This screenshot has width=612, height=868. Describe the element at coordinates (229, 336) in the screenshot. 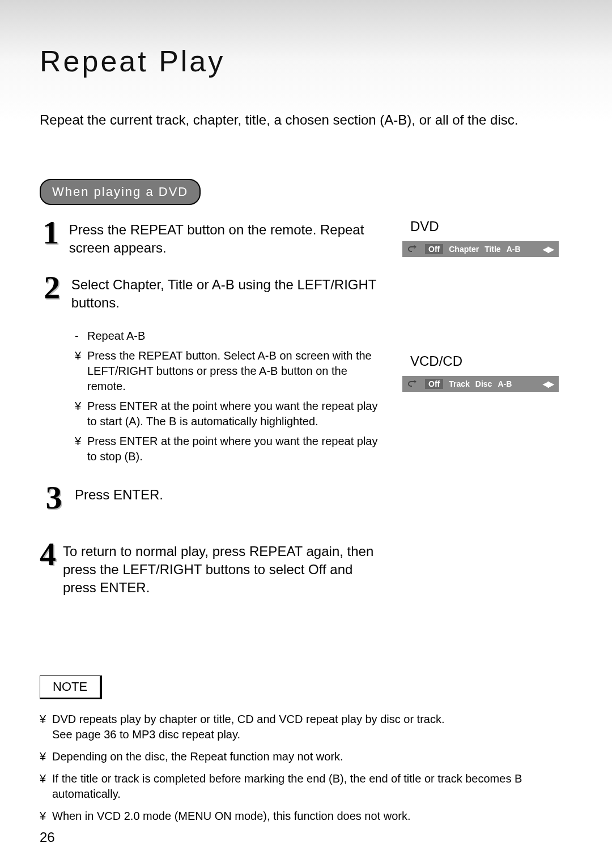

I see `list-item: - Repeat A-B` at that location.